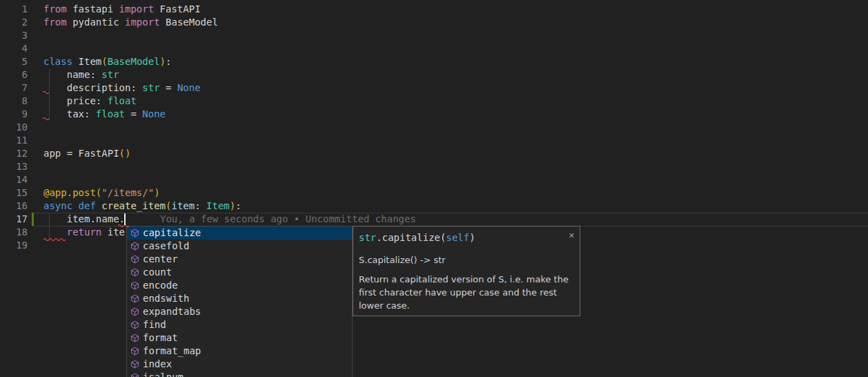  Describe the element at coordinates (434, 36) in the screenshot. I see `code-line: 3` at that location.